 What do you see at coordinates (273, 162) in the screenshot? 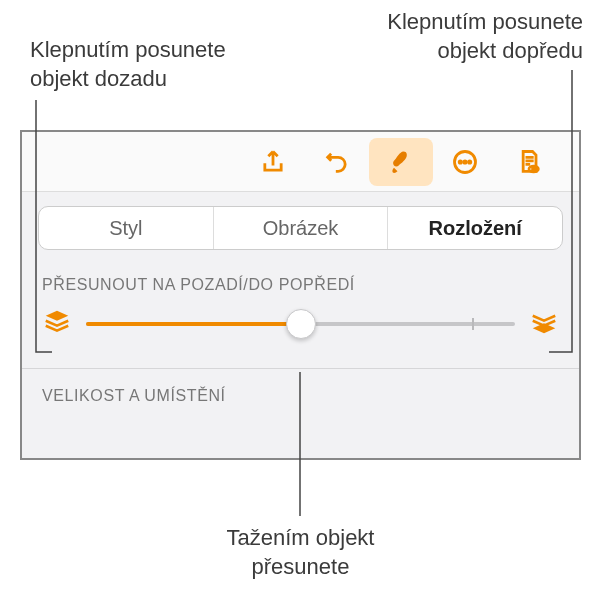
I see `share-icon` at bounding box center [273, 162].